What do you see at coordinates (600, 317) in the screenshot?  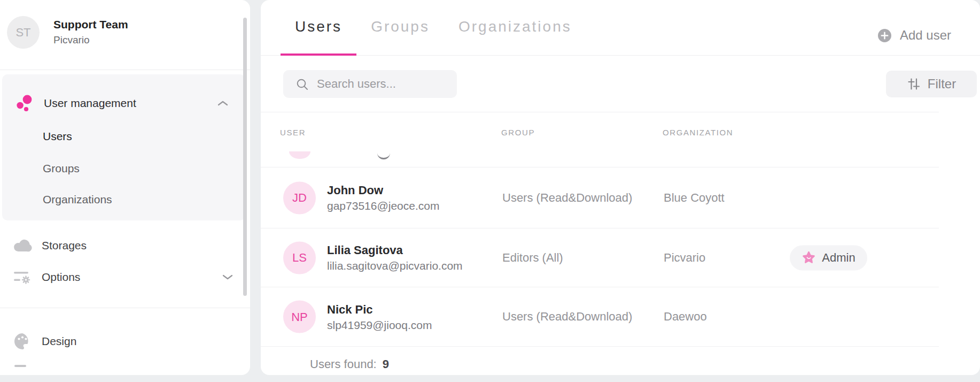 I see `table-row: NP Nick Pic slp41959@jiooq.com Users (Re…` at bounding box center [600, 317].